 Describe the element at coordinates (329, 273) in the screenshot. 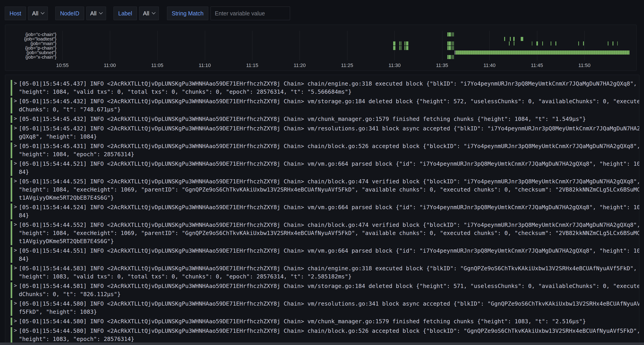

I see `log-message: [05-01|15:54:44.583] INFO <2AcRkXTLLtQjv…` at that location.